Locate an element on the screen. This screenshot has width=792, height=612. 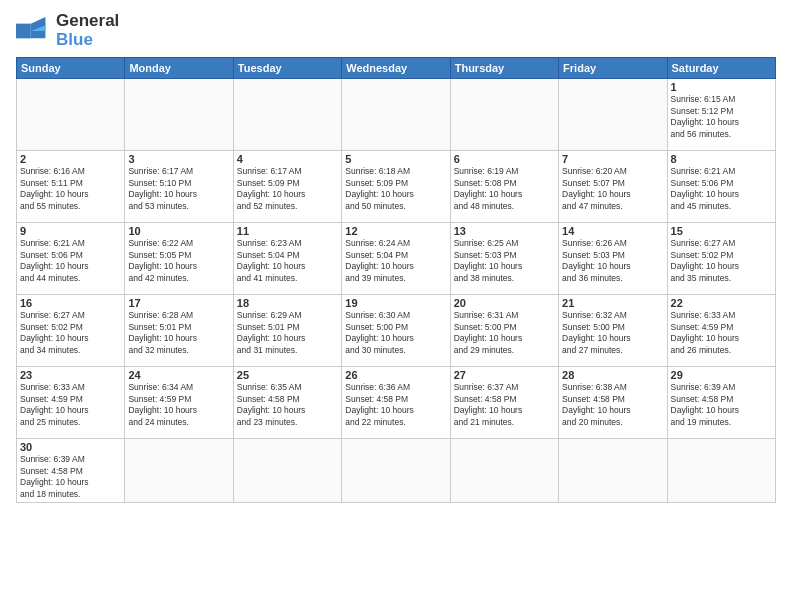
col-header-monday: Monday is located at coordinates (179, 68).